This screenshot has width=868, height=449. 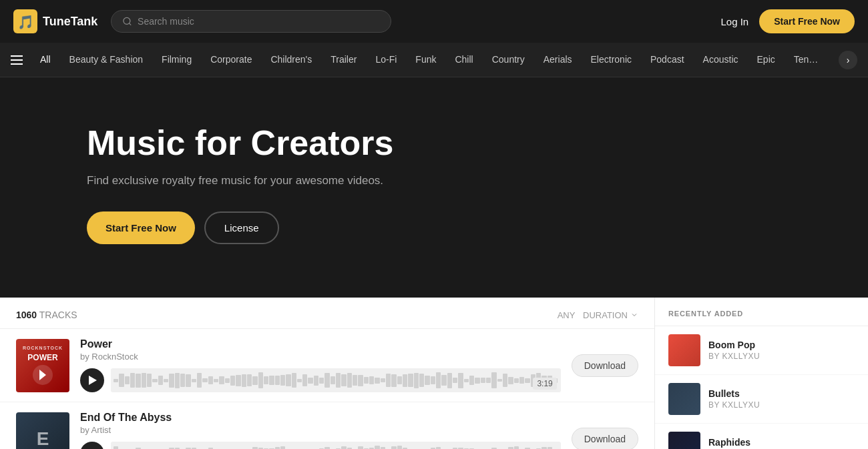 What do you see at coordinates (327, 366) in the screenshot?
I see `table-row: ROCKNSTOCK POWER Power by RocknStock 3:1…` at bounding box center [327, 366].